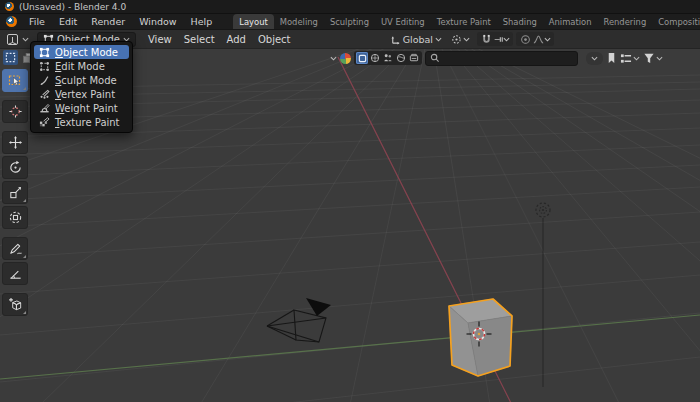 This screenshot has height=402, width=700. What do you see at coordinates (18, 40) in the screenshot?
I see `editor-type-button` at bounding box center [18, 40].